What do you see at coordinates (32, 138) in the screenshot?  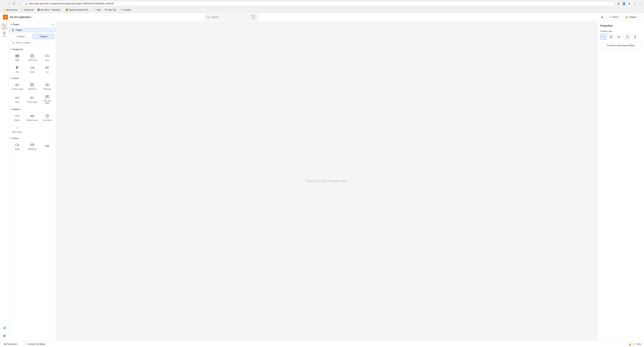 I see `select-section-header: ▾ Select` at bounding box center [32, 138].